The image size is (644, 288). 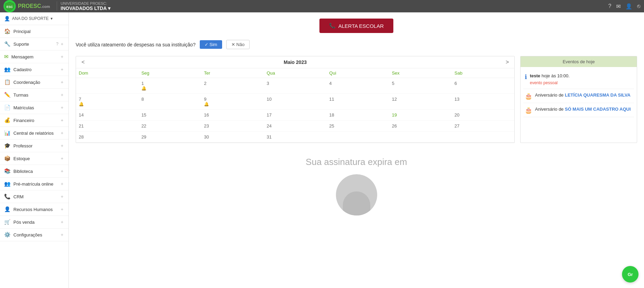 What do you see at coordinates (232, 137) in the screenshot?
I see `cal-day: 30` at bounding box center [232, 137].